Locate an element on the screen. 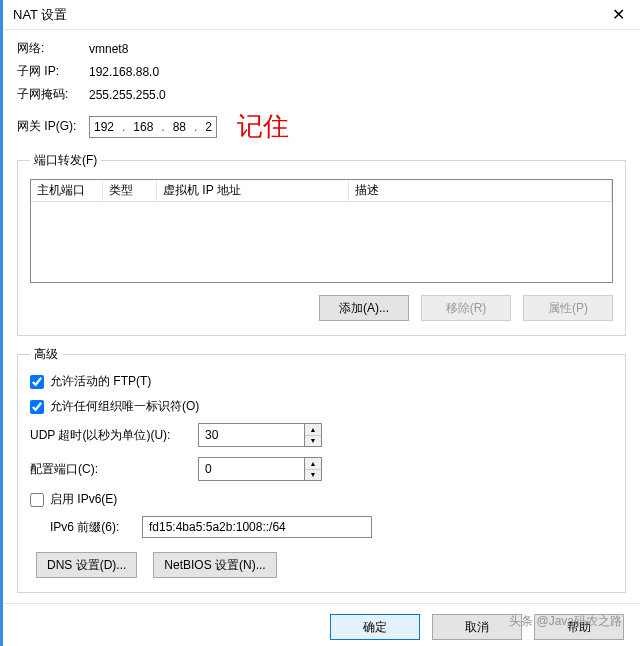 This screenshot has width=640, height=646. allow-oui-checkbox is located at coordinates (37, 407).